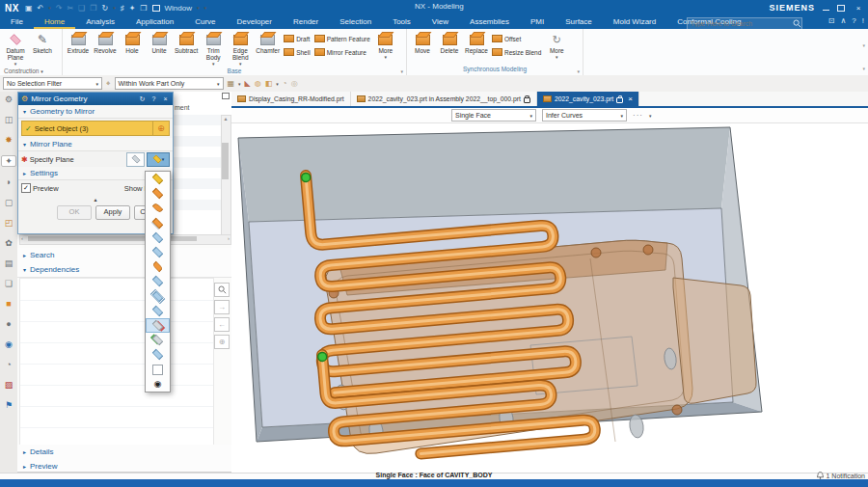  Describe the element at coordinates (158, 208) in the screenshot. I see `plane-option-tangent` at that location.